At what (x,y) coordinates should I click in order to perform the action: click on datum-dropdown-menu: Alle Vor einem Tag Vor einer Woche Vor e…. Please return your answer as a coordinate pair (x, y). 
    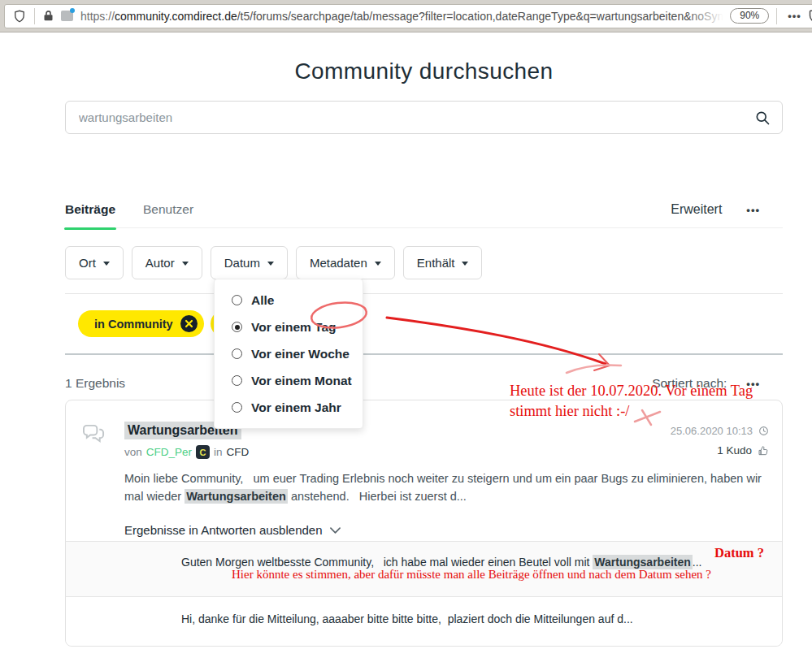
    Looking at the image, I should click on (289, 354).